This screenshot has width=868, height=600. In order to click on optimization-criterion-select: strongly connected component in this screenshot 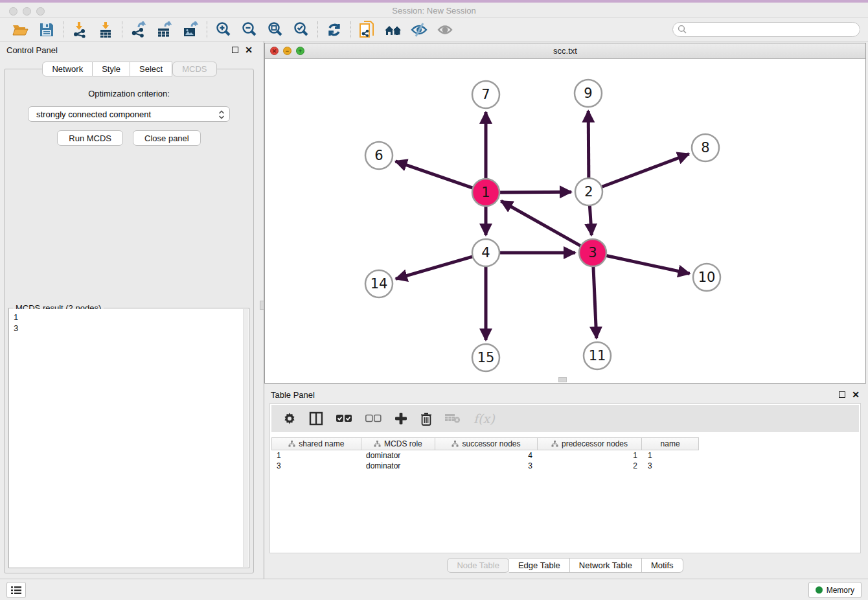, I will do `click(129, 114)`.